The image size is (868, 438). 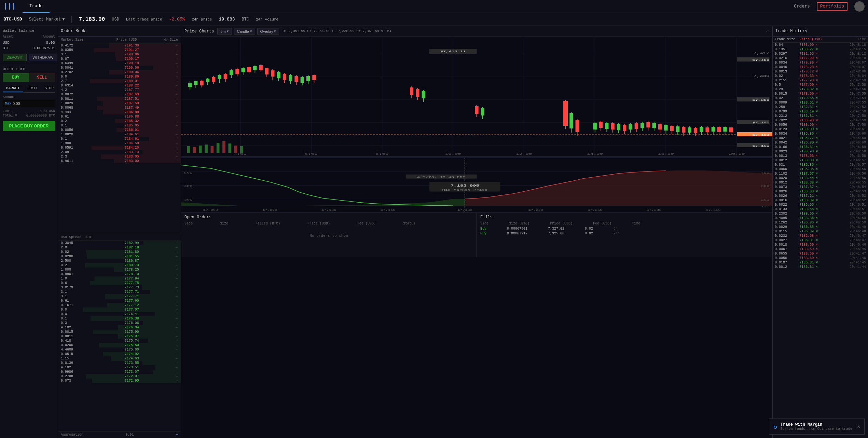 What do you see at coordinates (821, 241) in the screenshot?
I see `trade-history-rows: 0.04 7183.00 × 20:48:18 0.135 7183.27 × …` at bounding box center [821, 241].